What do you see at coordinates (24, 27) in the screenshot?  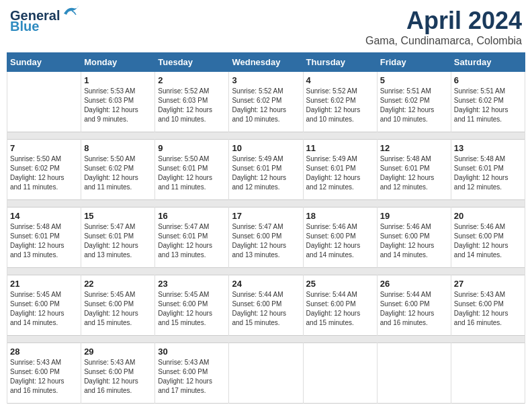 I see `logo-blue-text: Blue` at bounding box center [24, 27].